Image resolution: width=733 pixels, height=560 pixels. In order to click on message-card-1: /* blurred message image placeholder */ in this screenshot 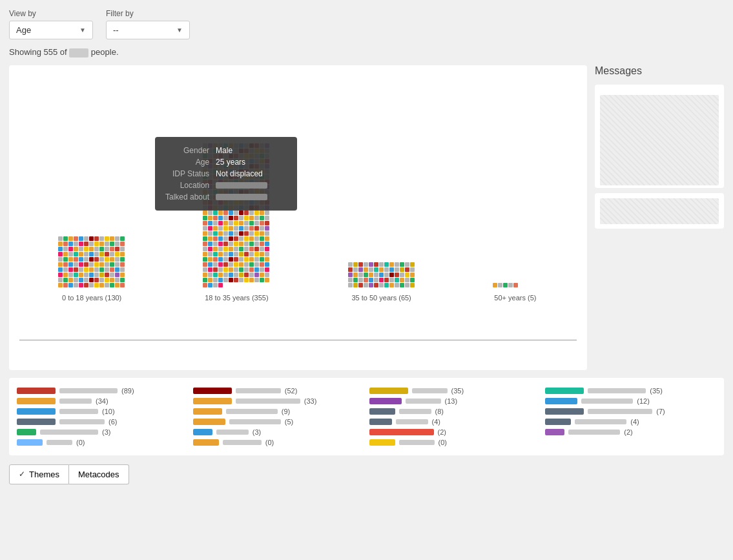, I will do `click(659, 136)`.